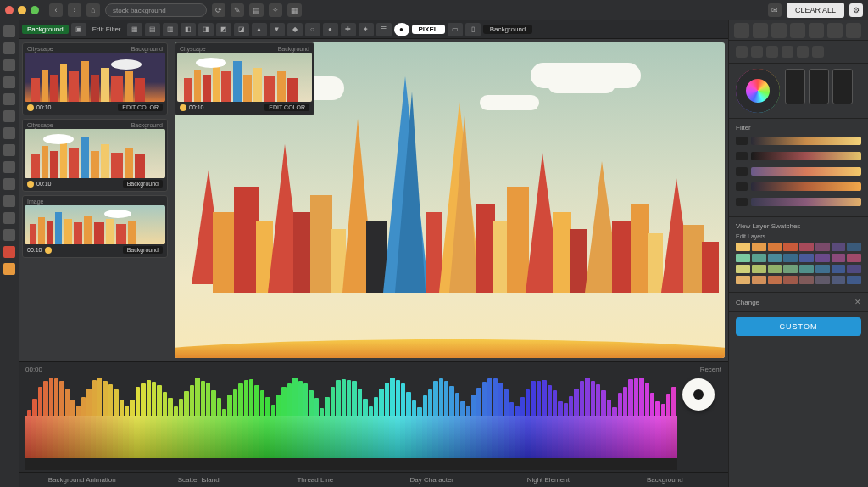 The height and width of the screenshot is (487, 868). Describe the element at coordinates (156, 10) in the screenshot. I see `search-input: stock background` at that location.